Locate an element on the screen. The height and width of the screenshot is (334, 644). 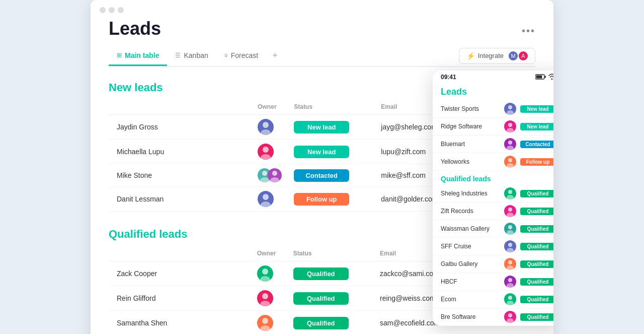
tabs-bar: ⊞ Main table ☰ Kanban ≡ Forecast + ⚡ Int… is located at coordinates (322, 56).